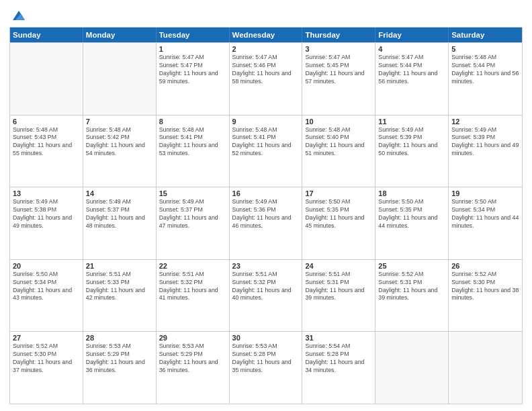 This screenshot has height=411, width=532. What do you see at coordinates (485, 122) in the screenshot?
I see `cell-day-number: 12` at bounding box center [485, 122].